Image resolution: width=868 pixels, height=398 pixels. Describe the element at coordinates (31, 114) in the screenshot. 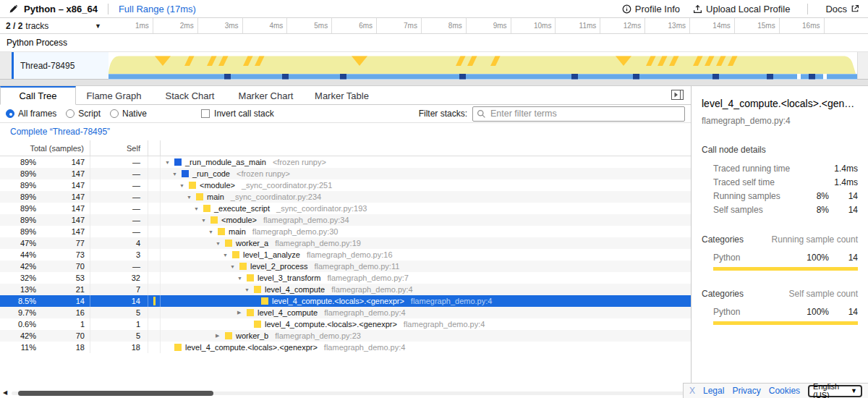

I see `radio-all-frames: All frames` at that location.